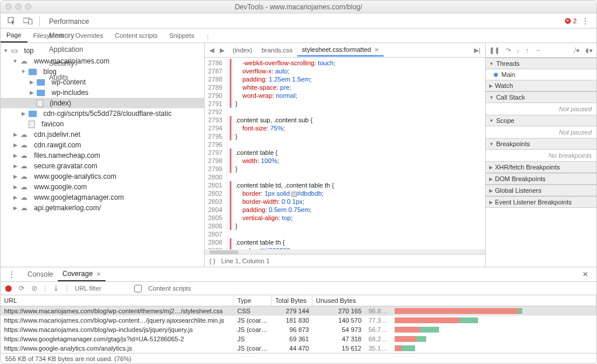 This screenshot has height=364, width=597. I want to click on main-panel-tabs: ElementsConsoleSourcesNetworkPerformance…, so click(298, 21).